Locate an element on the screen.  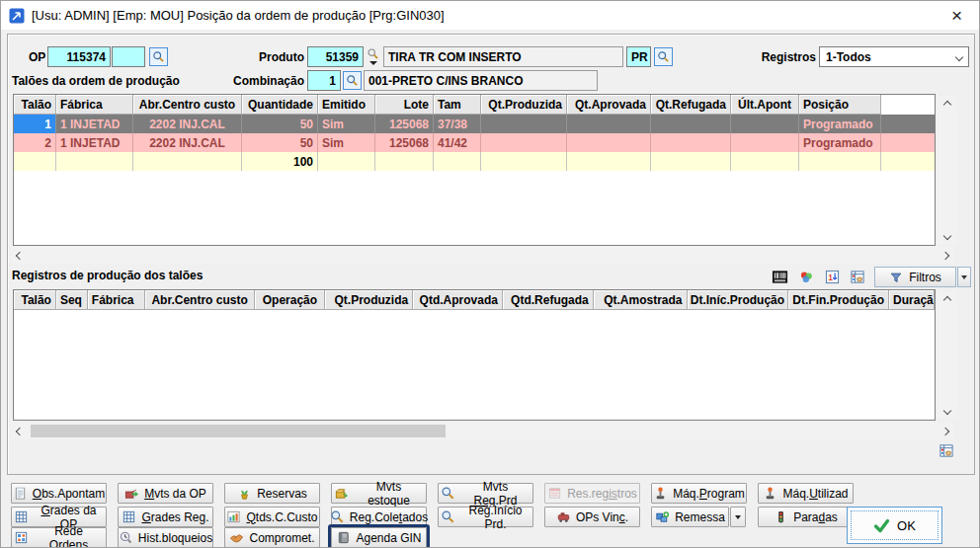
maq-utilizad-button: Máq.Utilizad is located at coordinates (806, 494).